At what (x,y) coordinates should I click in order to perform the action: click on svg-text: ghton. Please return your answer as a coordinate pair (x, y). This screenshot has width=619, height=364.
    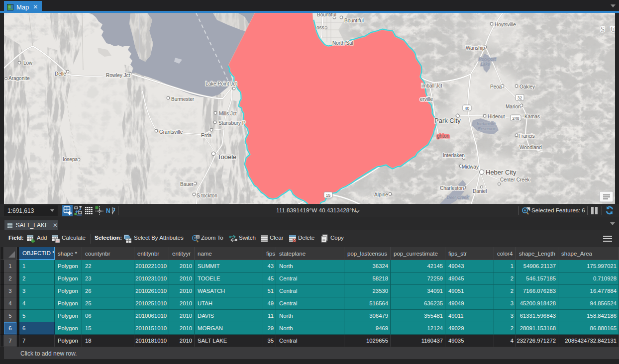
    Looking at the image, I should click on (443, 136).